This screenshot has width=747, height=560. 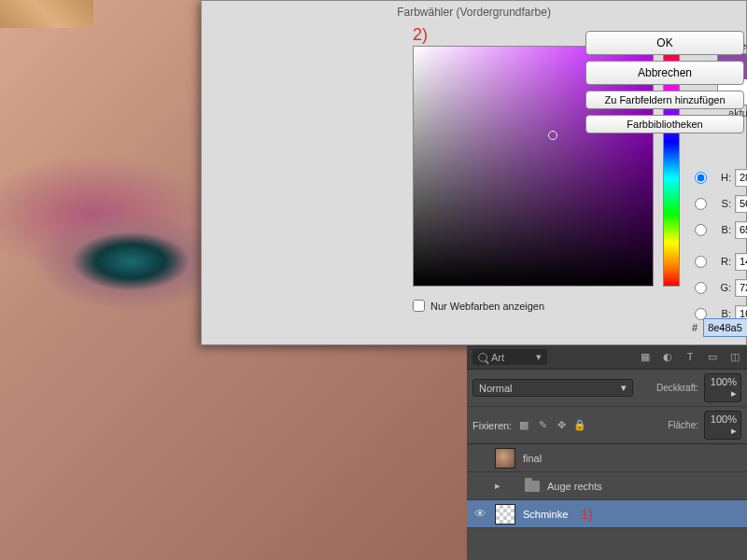 What do you see at coordinates (553, 135) in the screenshot?
I see `sv-cursor` at bounding box center [553, 135].